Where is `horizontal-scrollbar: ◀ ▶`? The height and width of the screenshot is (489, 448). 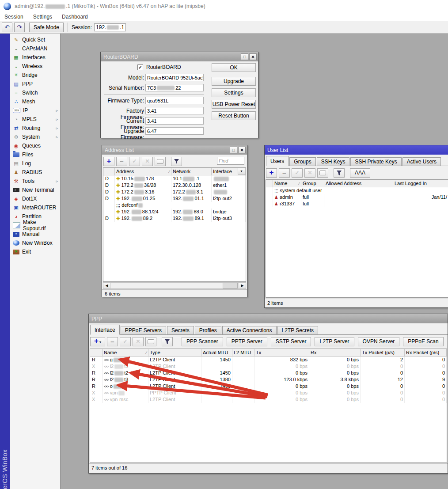
horizontal-scrollbar: ◀ ▶ is located at coordinates (175, 285).